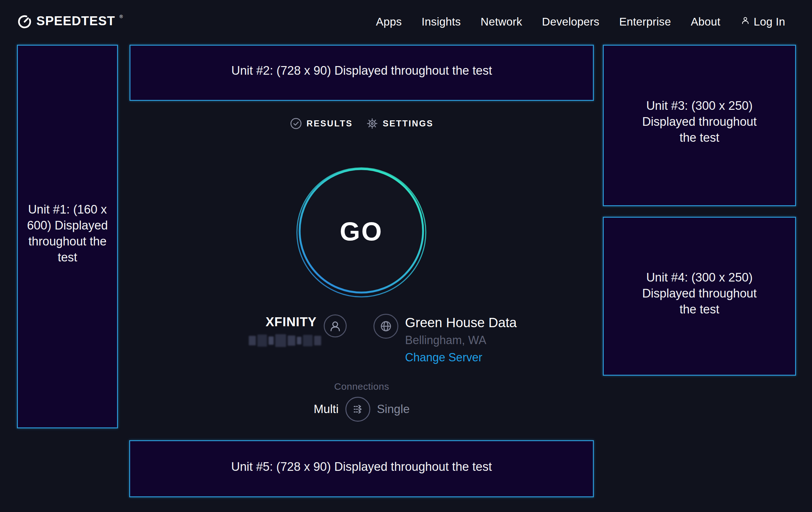 This screenshot has width=812, height=512. What do you see at coordinates (699, 126) in the screenshot?
I see `ad-unit-3: Unit #3: (300 x 250) Displayed throughou…` at bounding box center [699, 126].